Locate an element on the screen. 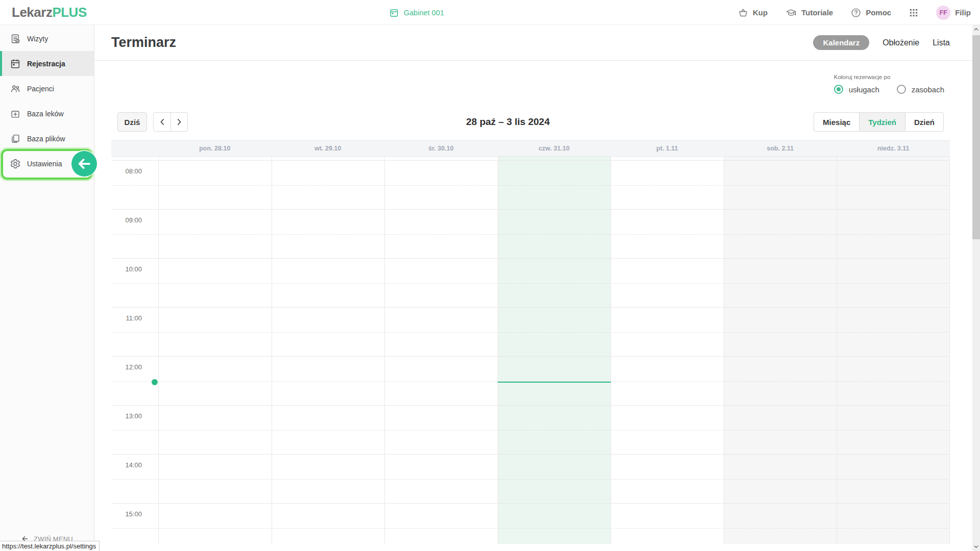 The height and width of the screenshot is (551, 980). header-right: KupTutorialePomoc FF Filip is located at coordinates (854, 12).